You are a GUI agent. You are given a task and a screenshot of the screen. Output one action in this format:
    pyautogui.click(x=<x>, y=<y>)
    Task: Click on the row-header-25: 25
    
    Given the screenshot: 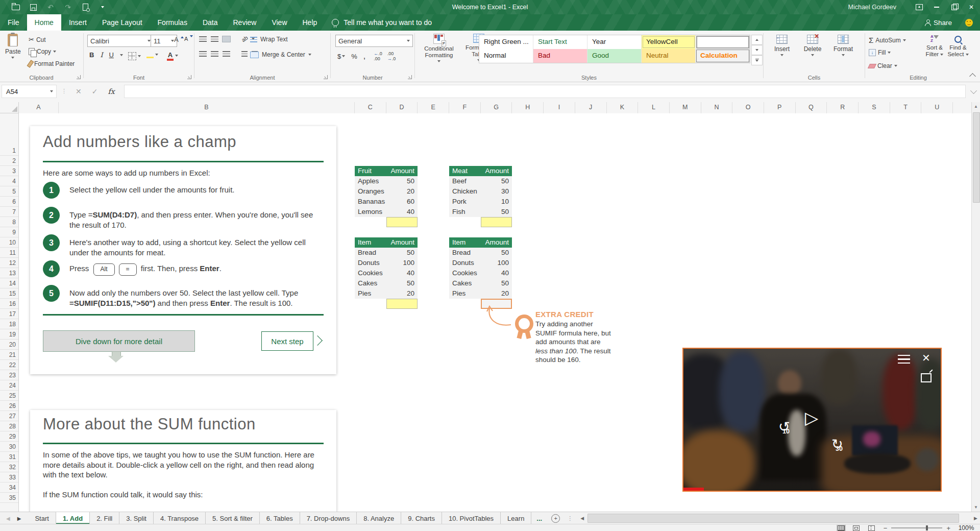 What is the action you would take?
    pyautogui.click(x=9, y=396)
    